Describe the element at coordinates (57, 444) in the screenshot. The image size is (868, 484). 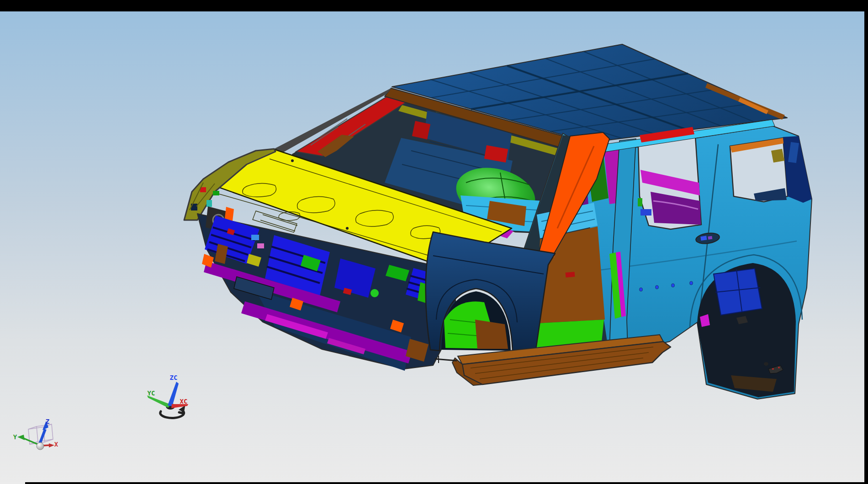
I see `abs-x-label: X` at that location.